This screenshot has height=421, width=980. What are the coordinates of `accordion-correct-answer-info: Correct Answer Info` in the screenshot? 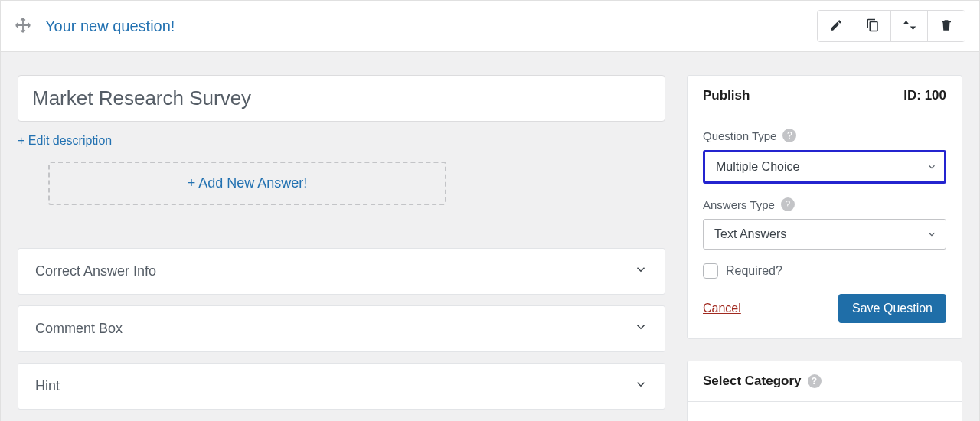 It's located at (341, 271).